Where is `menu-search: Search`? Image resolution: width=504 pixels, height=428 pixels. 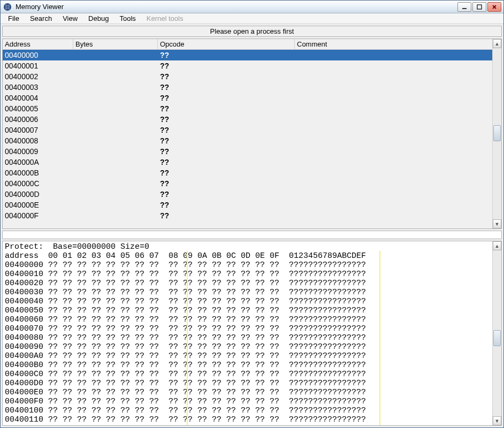
menu-search: Search is located at coordinates (41, 18).